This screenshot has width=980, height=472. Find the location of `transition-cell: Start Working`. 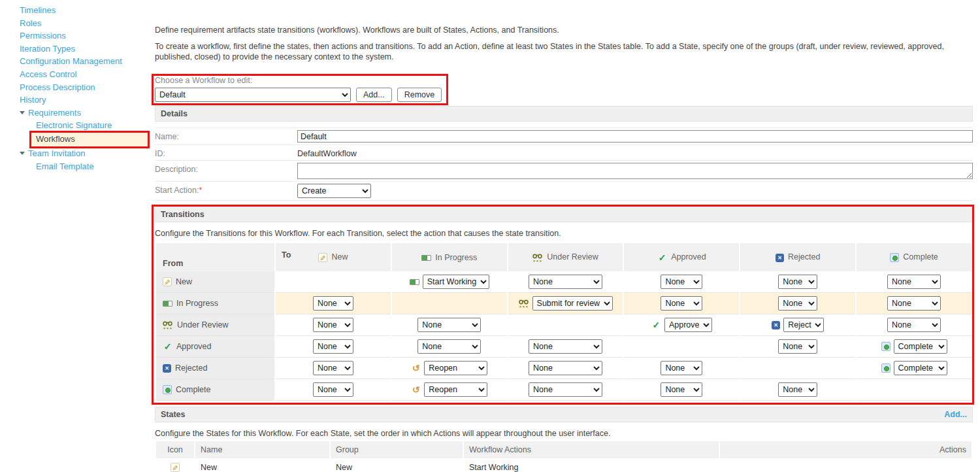

transition-cell: Start Working is located at coordinates (449, 282).